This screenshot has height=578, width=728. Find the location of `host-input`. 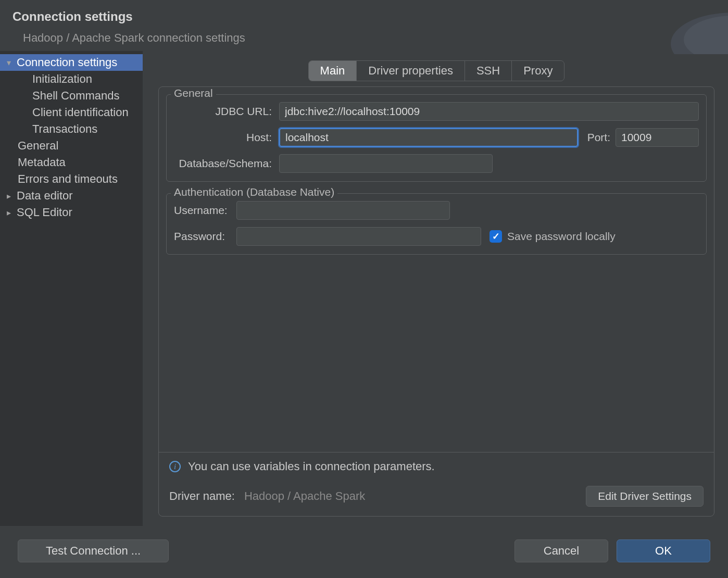

host-input is located at coordinates (429, 137).